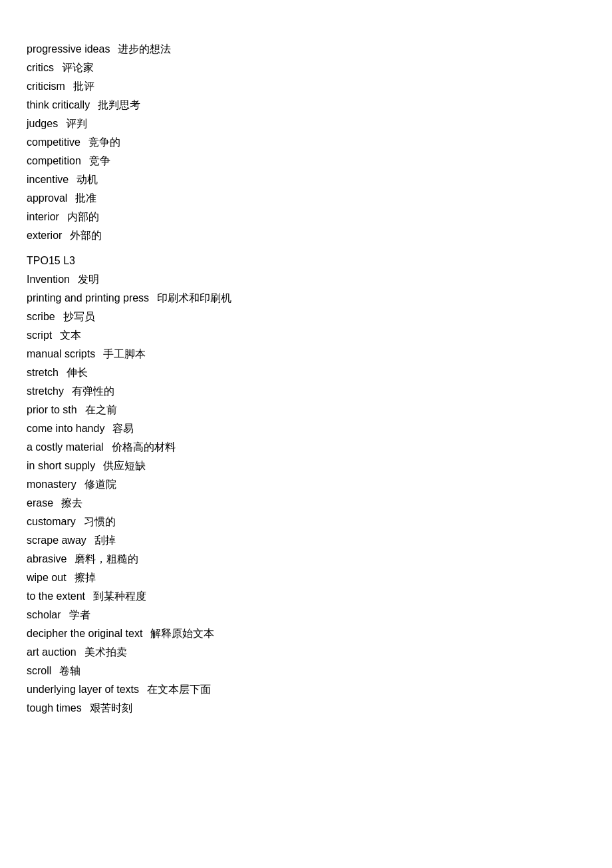 The width and height of the screenshot is (612, 868). What do you see at coordinates (55, 708) in the screenshot?
I see `vocab-english: tough times` at bounding box center [55, 708].